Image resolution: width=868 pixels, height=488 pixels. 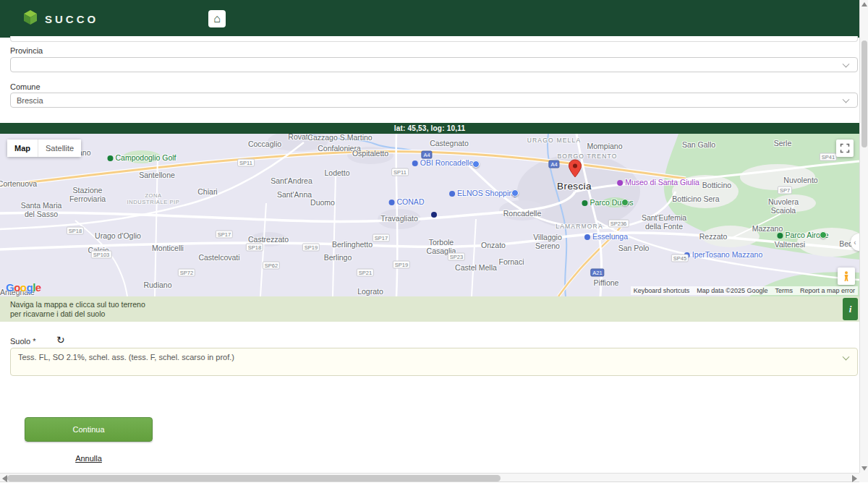 What do you see at coordinates (864, 4) in the screenshot?
I see `scroll-up-arrow` at bounding box center [864, 4].